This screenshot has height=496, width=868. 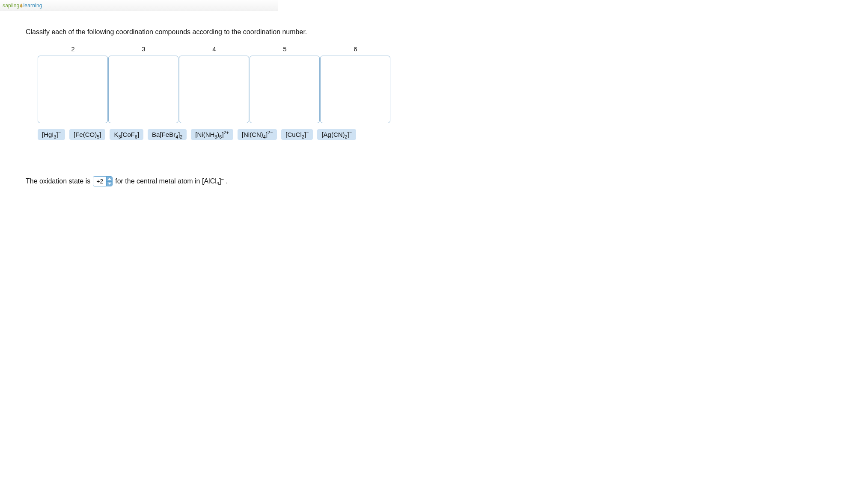 I want to click on oxidation-decrement-button, so click(x=110, y=184).